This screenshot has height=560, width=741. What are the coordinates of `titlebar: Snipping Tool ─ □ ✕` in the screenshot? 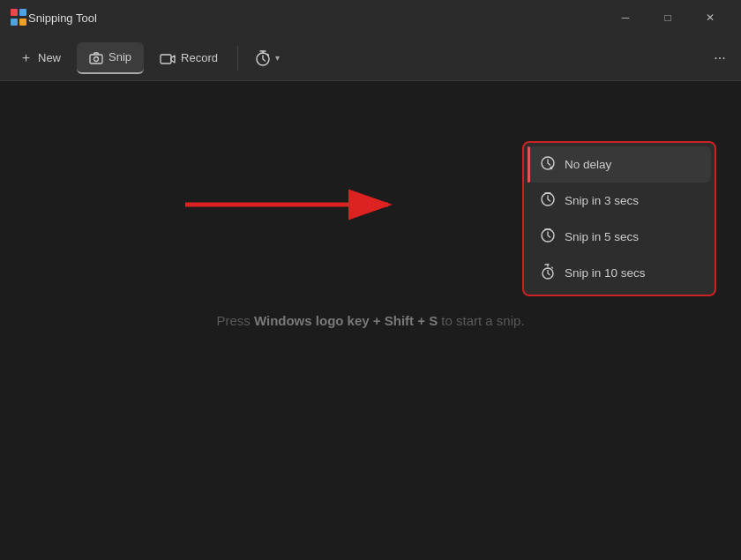 It's located at (370, 18).